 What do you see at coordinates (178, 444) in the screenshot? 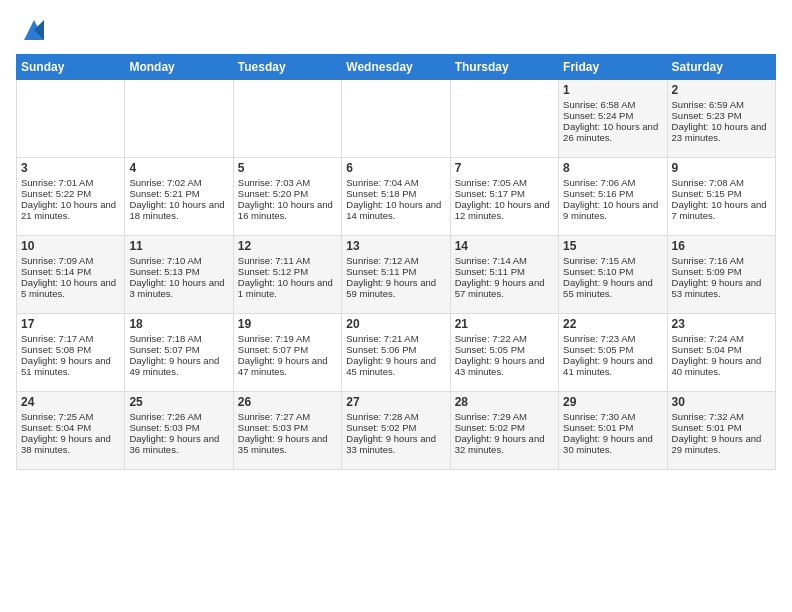
I see `day-info: Daylight: 9 hours and 36 minutes.` at bounding box center [178, 444].